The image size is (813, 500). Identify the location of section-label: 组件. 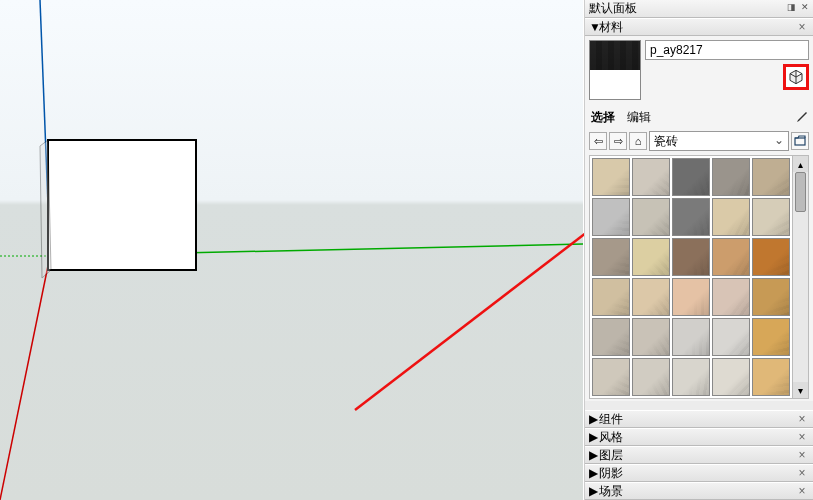
(611, 420).